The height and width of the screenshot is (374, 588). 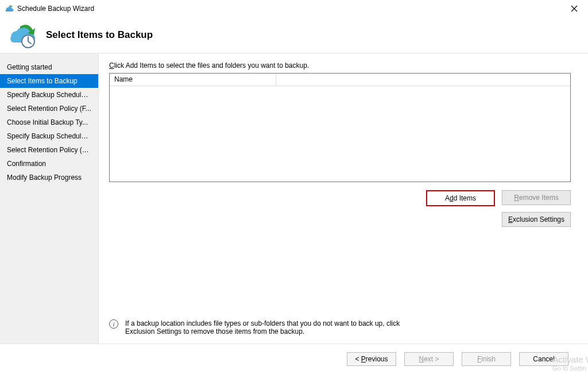 I want to click on sidebar-item-retention-s: Select Retention Policy (S..., so click(x=49, y=150).